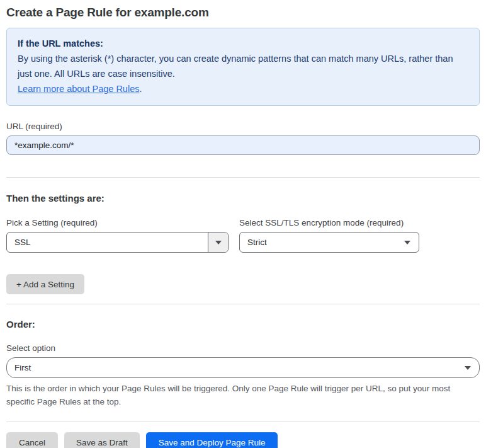  I want to click on add-setting-button: + Add a Setting, so click(45, 284).